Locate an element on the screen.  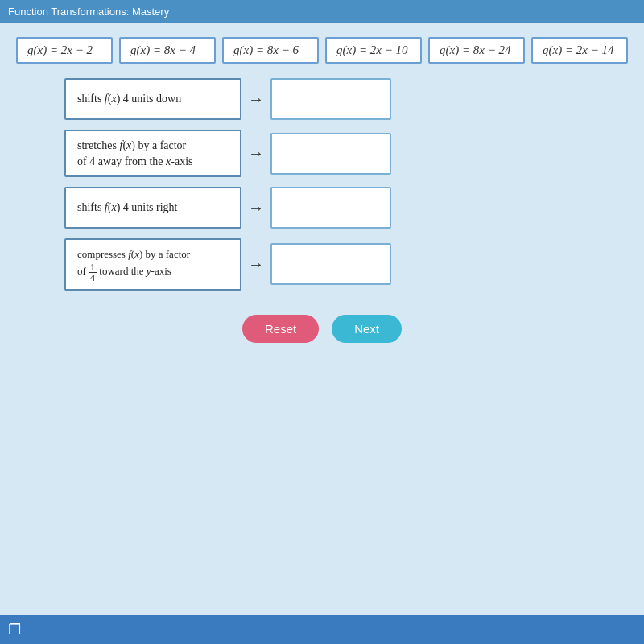
match-left-1: shifts f(x) 4 units down is located at coordinates (153, 99).